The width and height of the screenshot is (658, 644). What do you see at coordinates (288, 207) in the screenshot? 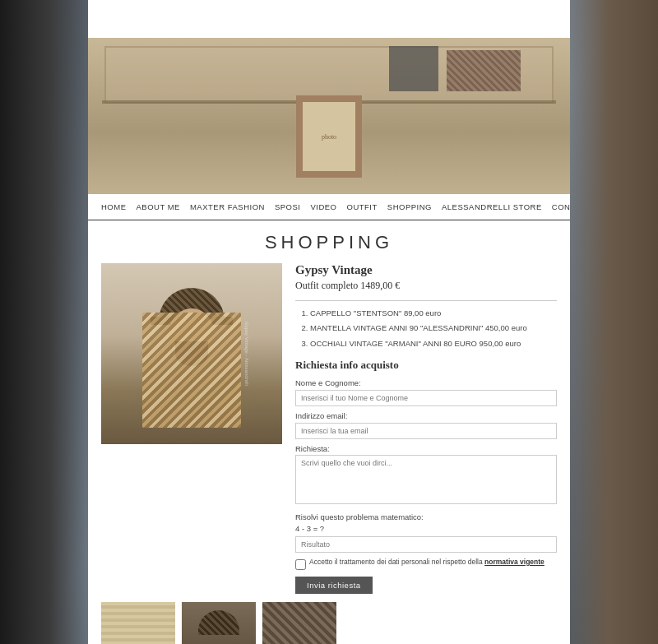
I see `nav-sposi: SPOSI` at bounding box center [288, 207].